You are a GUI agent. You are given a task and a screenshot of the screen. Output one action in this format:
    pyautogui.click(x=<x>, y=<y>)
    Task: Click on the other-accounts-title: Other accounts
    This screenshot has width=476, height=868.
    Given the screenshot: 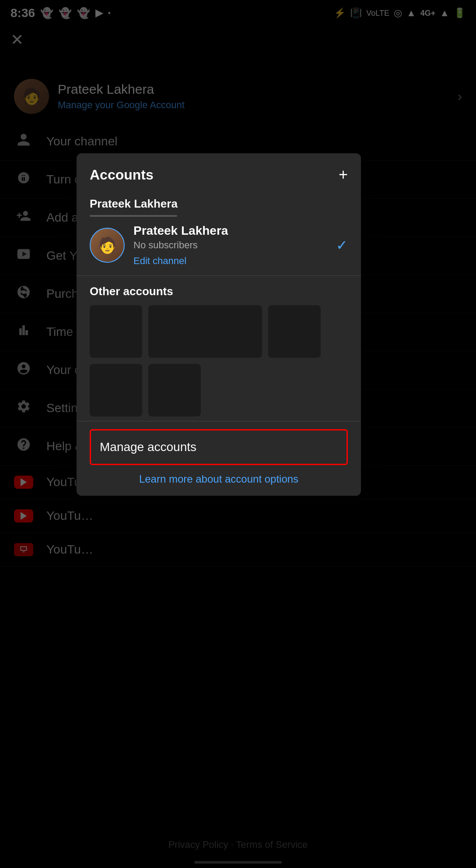 What is the action you would take?
    pyautogui.click(x=219, y=292)
    